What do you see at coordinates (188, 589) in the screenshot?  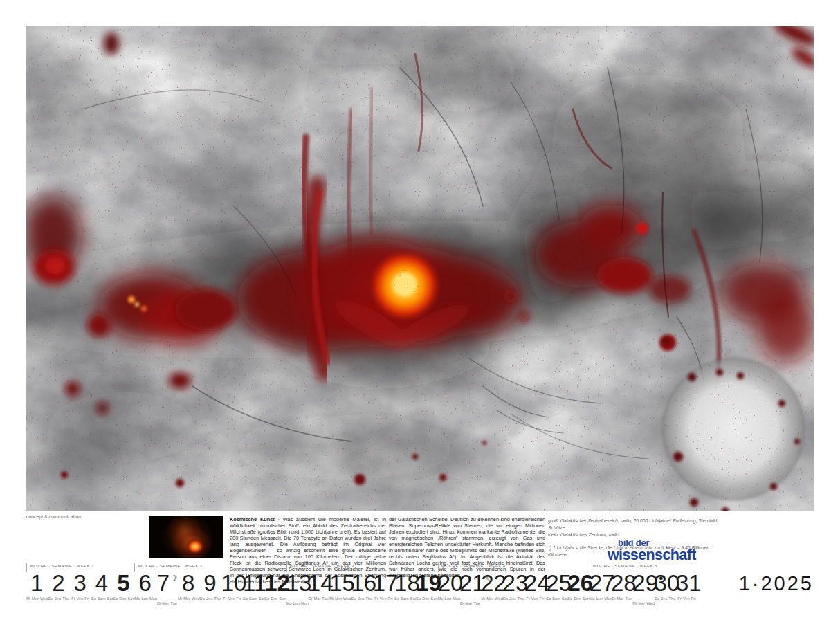 I see `calendar-day: 8 Mi·Mer·Wed` at bounding box center [188, 589].